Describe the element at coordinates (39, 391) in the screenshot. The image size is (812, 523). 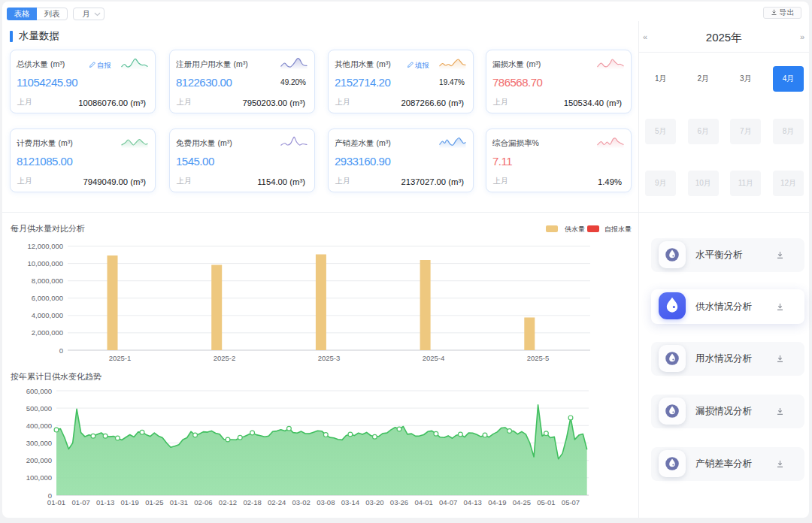
I see `svg-text: 600,000` at that location.